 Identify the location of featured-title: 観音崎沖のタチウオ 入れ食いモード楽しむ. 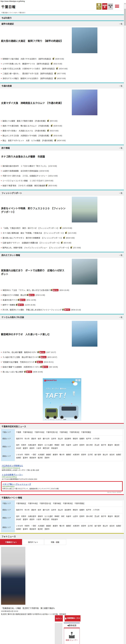
(33, 334).